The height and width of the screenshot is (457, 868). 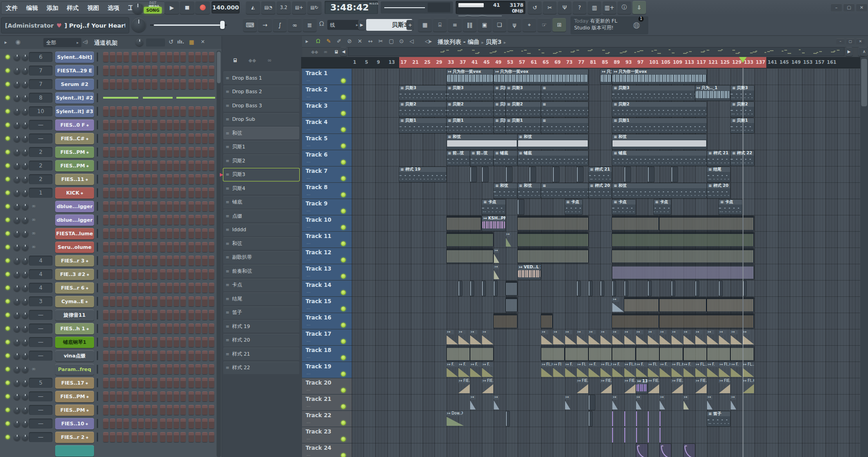 What do you see at coordinates (642, 451) in the screenshot?
I see `clip-automation: ∞` at bounding box center [642, 451].